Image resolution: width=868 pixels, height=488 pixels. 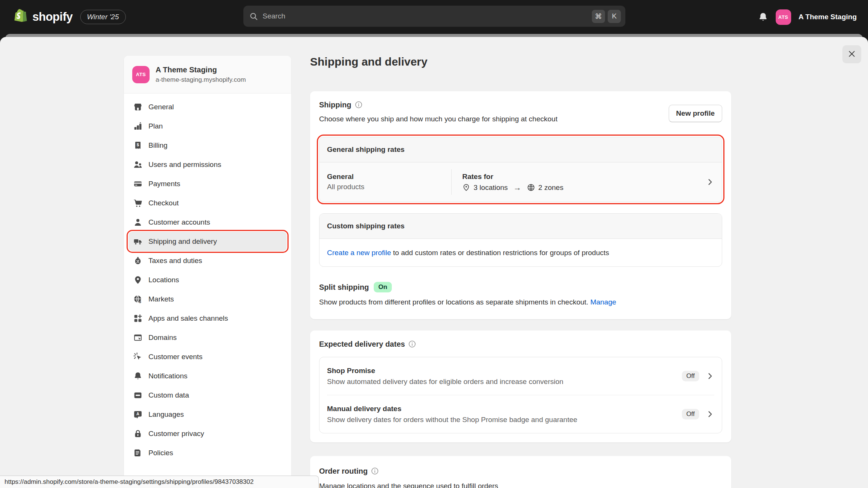 I want to click on sidebar-item-shipping-and-delivery: Shipping and delivery, so click(x=208, y=241).